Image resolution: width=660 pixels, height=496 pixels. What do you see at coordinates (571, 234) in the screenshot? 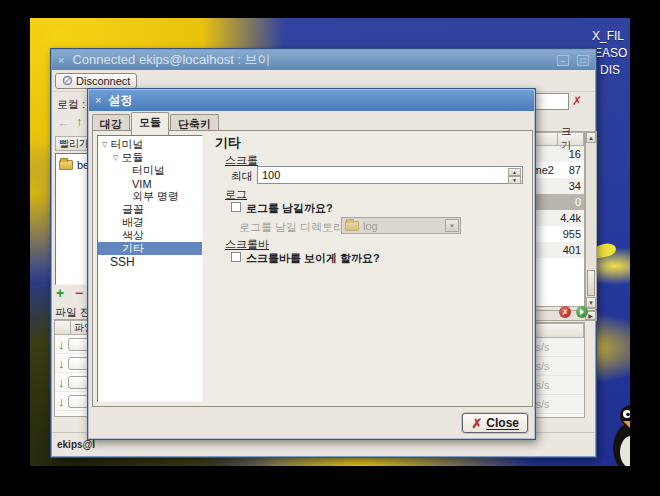
I see `file-size: 955` at bounding box center [571, 234].